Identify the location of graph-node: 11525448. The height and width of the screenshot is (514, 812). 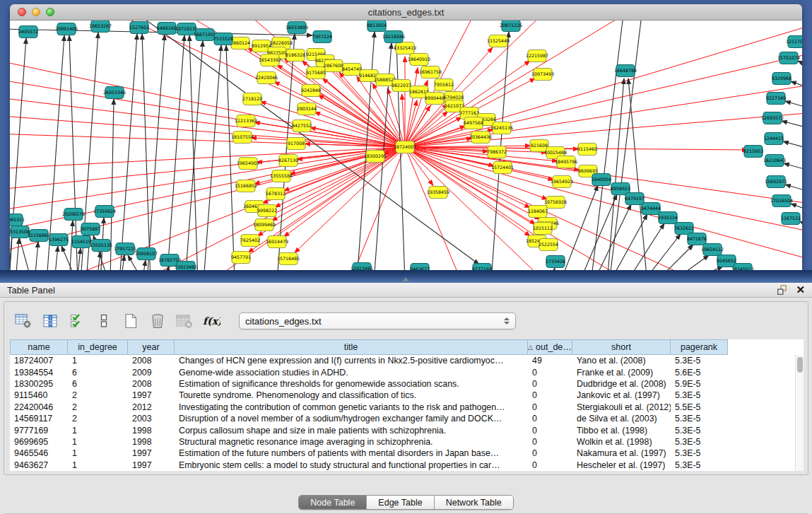
(498, 41).